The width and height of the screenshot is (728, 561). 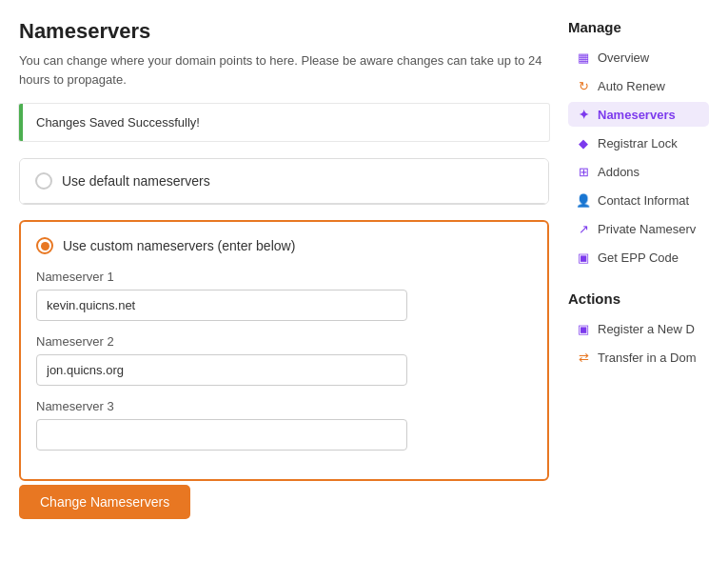 What do you see at coordinates (619, 171) in the screenshot?
I see `sidebar-item-addons-label: Addons` at bounding box center [619, 171].